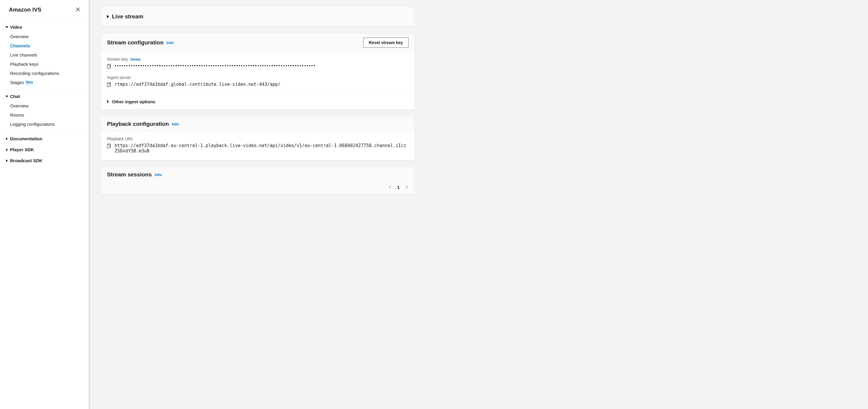 Image resolution: width=868 pixels, height=409 pixels. What do you see at coordinates (44, 93) in the screenshot?
I see `nav-section: Video Overview Channels Live channels Pl…` at bounding box center [44, 93].